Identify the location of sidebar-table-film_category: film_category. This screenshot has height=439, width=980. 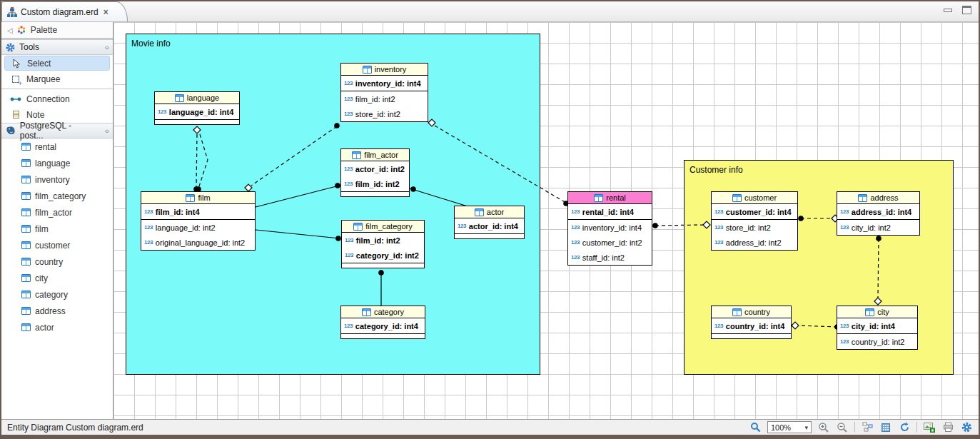
(57, 196).